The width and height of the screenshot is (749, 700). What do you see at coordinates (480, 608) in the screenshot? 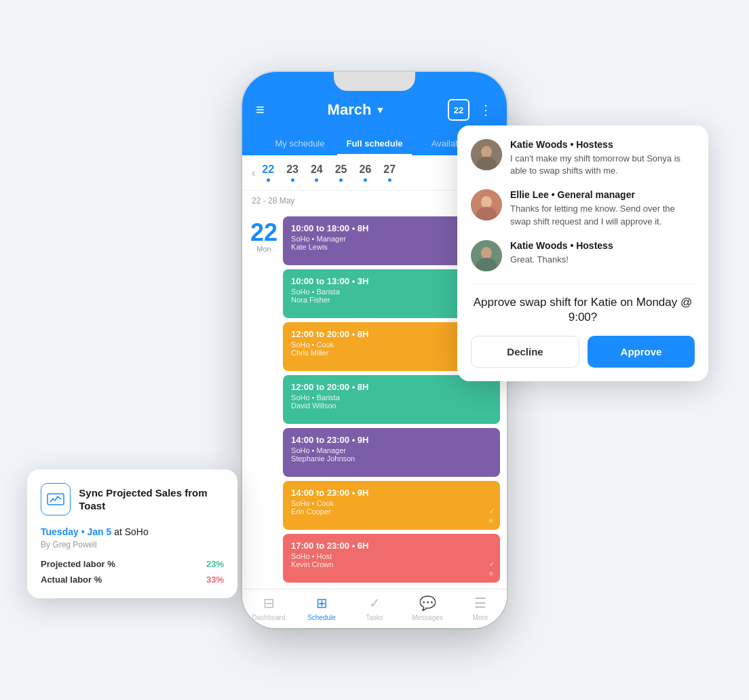
I see `nav-more: ☰ More` at bounding box center [480, 608].